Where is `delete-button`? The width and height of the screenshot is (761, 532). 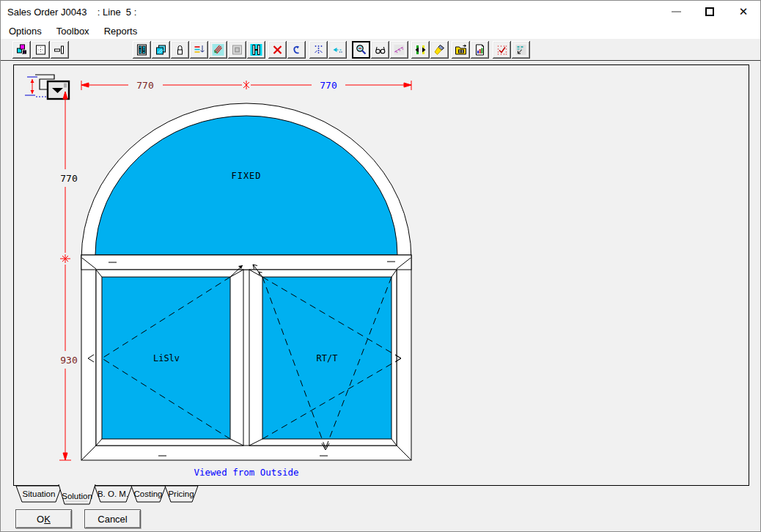 delete-button is located at coordinates (277, 50).